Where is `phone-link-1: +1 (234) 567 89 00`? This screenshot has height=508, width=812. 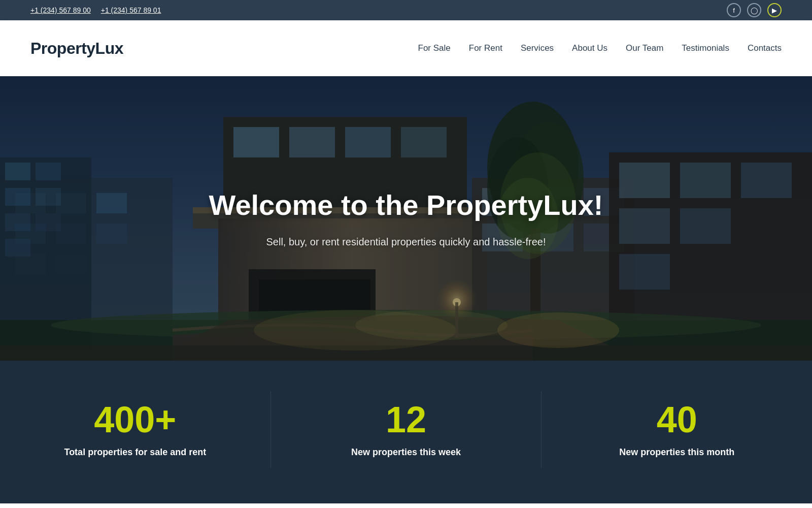 phone-link-1: +1 (234) 567 89 00 is located at coordinates (61, 10).